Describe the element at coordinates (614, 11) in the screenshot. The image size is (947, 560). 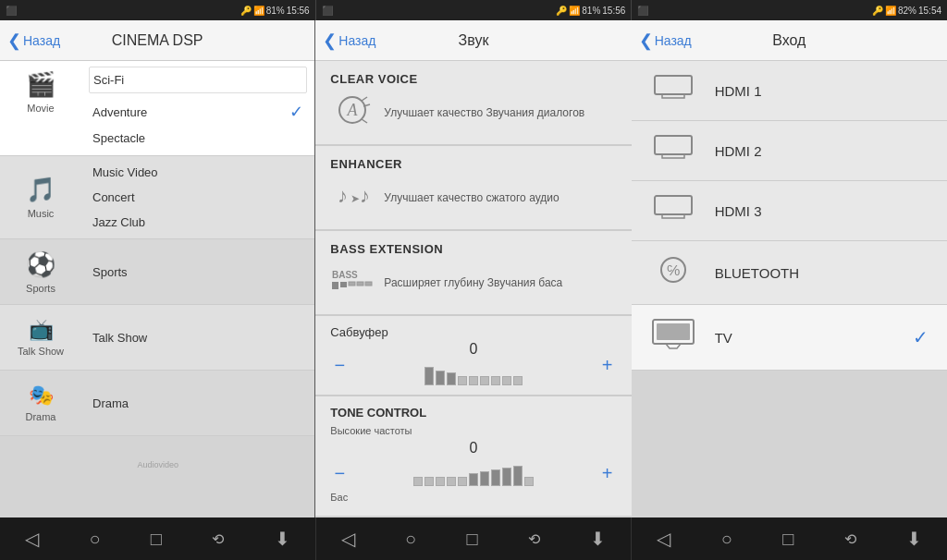
I see `time-2: 15:56` at that location.